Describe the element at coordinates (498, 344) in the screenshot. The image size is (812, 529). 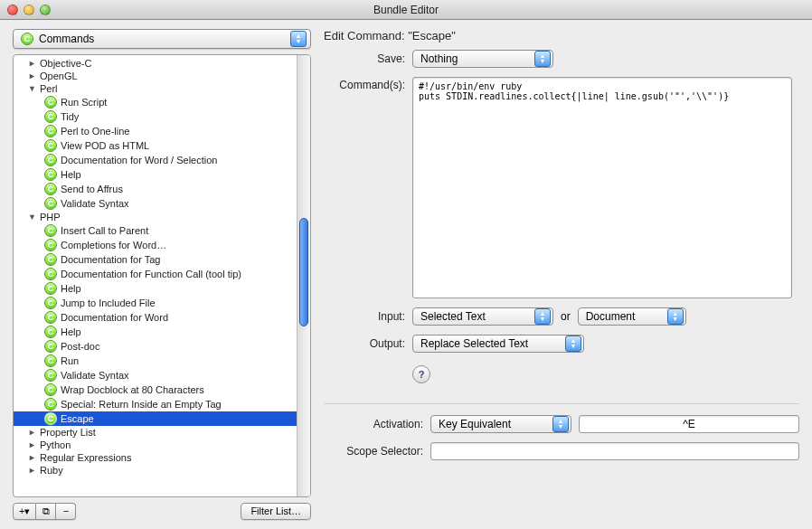
I see `output-popup: Replace Selected Text` at that location.